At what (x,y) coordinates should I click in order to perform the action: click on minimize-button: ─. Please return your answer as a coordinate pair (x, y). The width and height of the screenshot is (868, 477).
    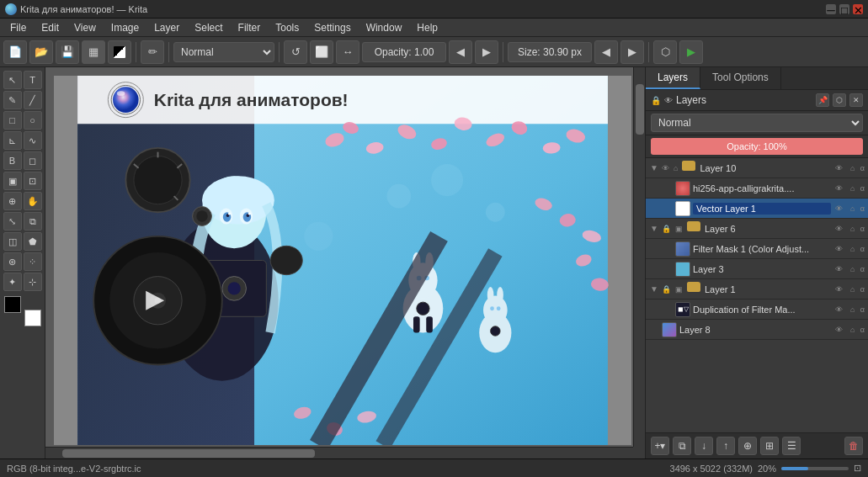
    Looking at the image, I should click on (831, 9).